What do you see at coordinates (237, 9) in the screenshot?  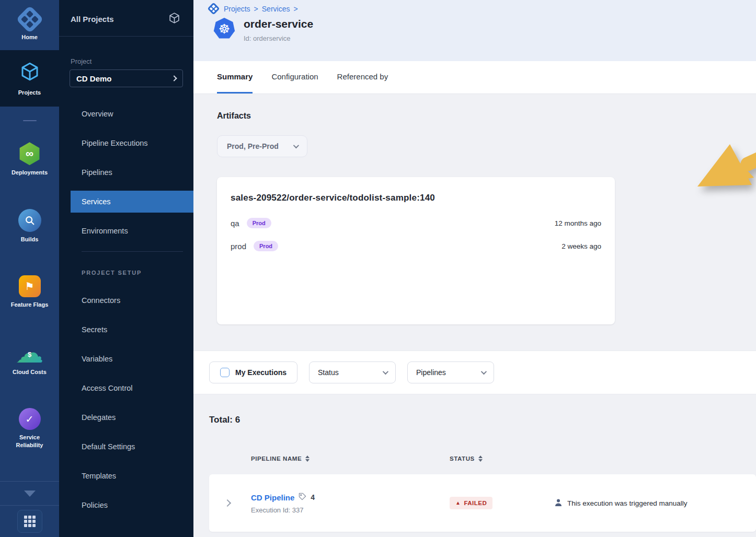 I see `breadcrumb-projects: Projects` at bounding box center [237, 9].